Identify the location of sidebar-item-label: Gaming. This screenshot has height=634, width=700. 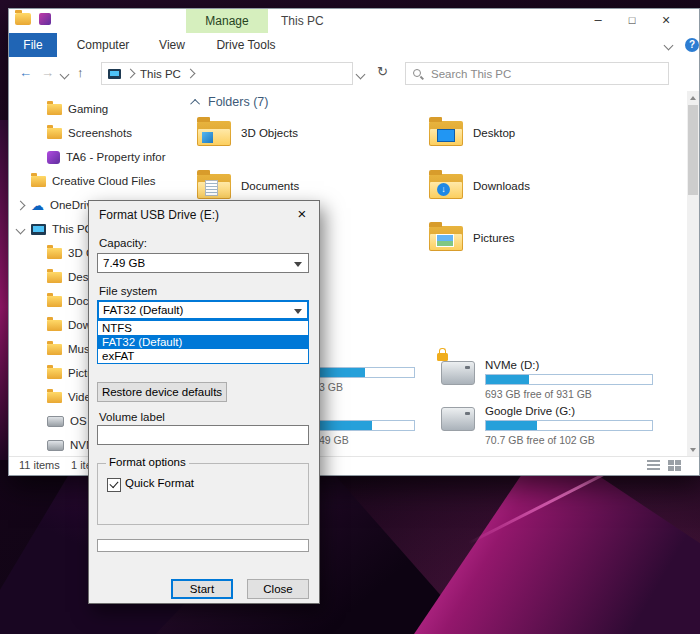
(88, 109).